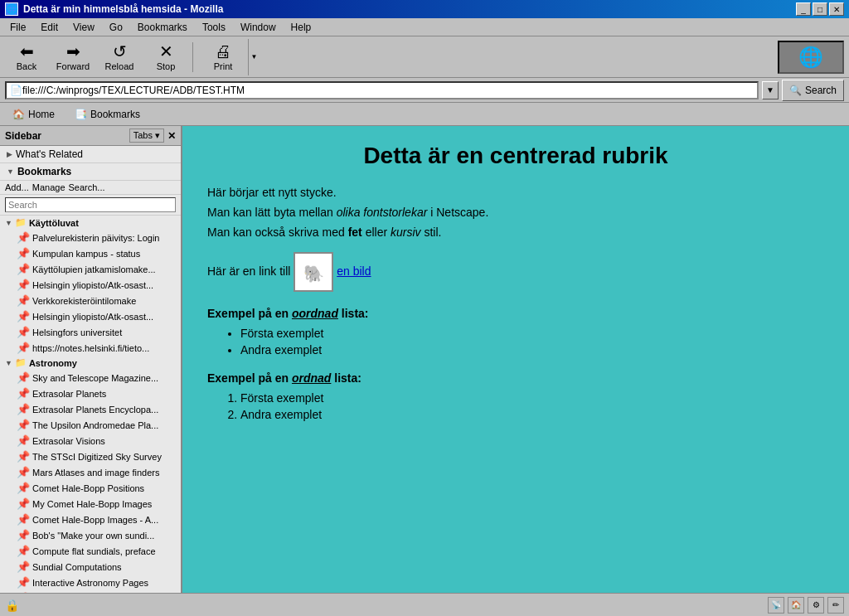 This screenshot has width=849, height=616. What do you see at coordinates (119, 66) in the screenshot?
I see `reload-label: Reload` at bounding box center [119, 66].